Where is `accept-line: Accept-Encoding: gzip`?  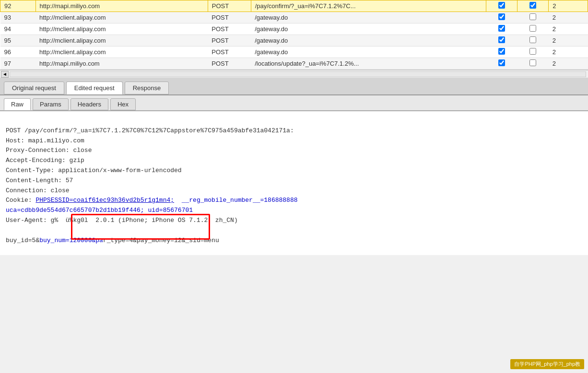
accept-line: Accept-Encoding: gzip is located at coordinates (45, 160).